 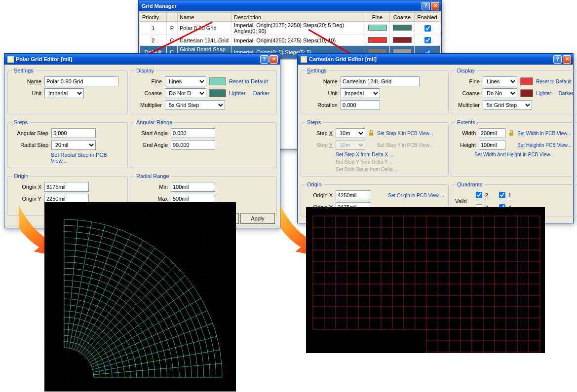 What do you see at coordinates (364, 155) in the screenshot?
I see `step-x-from-delta-link: Set Step X from Delta X ...` at bounding box center [364, 155].